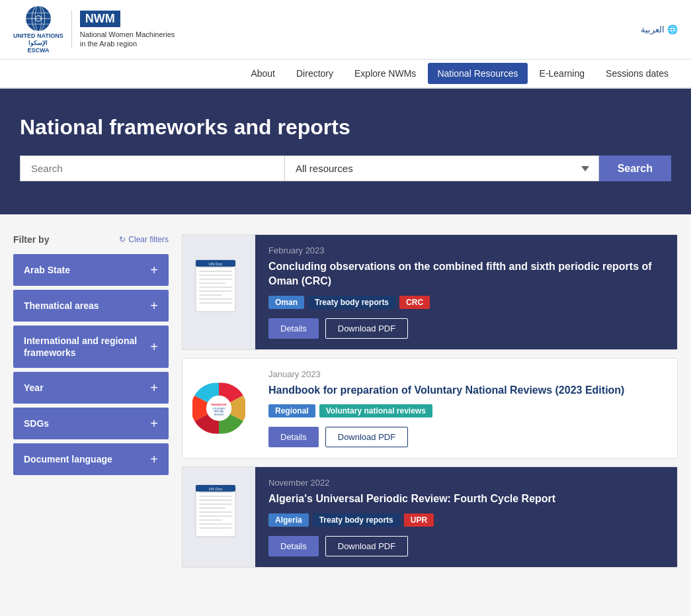 The width and height of the screenshot is (691, 616). What do you see at coordinates (91, 240) in the screenshot?
I see `filter-header: Filter by ↻ Clear filters` at bounding box center [91, 240].